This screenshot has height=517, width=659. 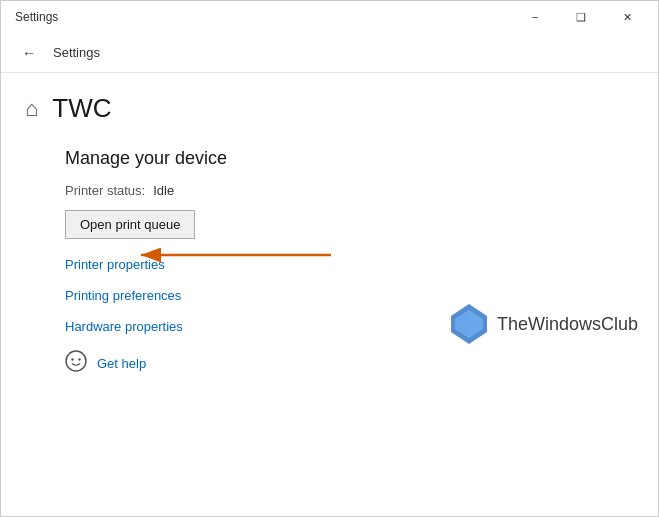 I want to click on printer-status-label: Printer status:, so click(x=105, y=190).